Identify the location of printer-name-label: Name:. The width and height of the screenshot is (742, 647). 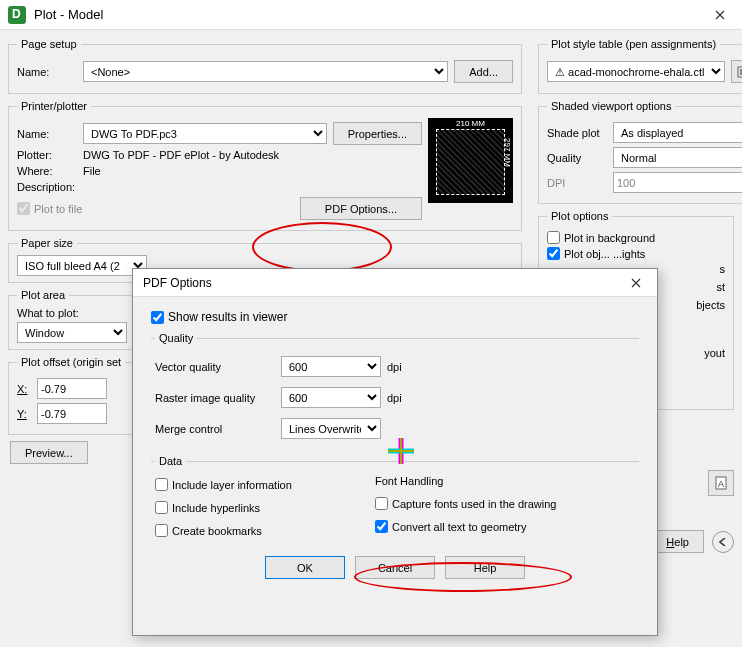
(47, 134).